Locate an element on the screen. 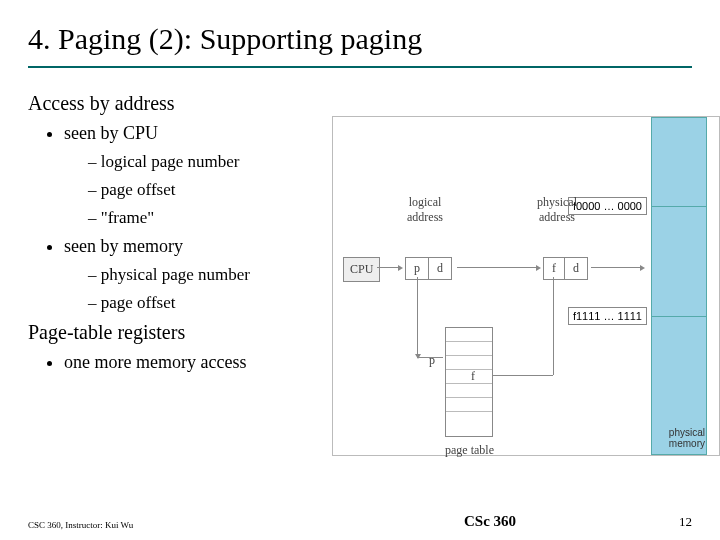  arrow-f-up is located at coordinates (554, 326).